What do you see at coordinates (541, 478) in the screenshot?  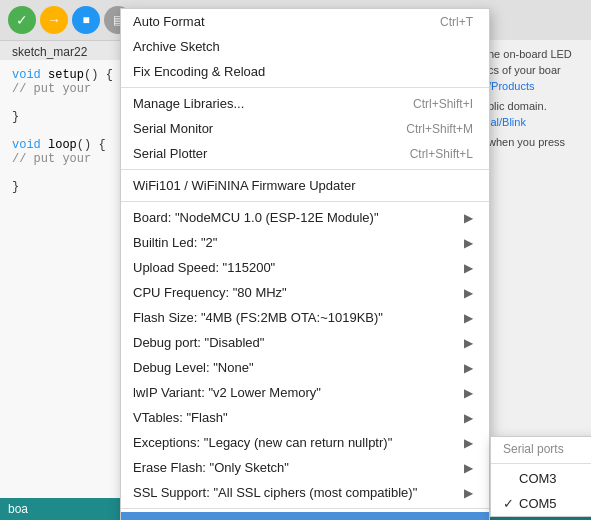 I see `submenu-item-com3: COM3` at bounding box center [541, 478].